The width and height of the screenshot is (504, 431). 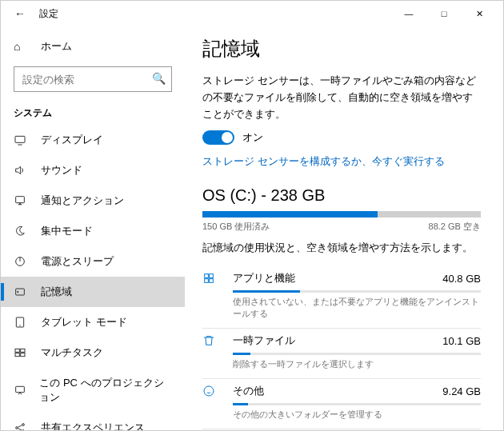 What do you see at coordinates (22, 292) in the screenshot?
I see `storage-icon` at bounding box center [22, 292].